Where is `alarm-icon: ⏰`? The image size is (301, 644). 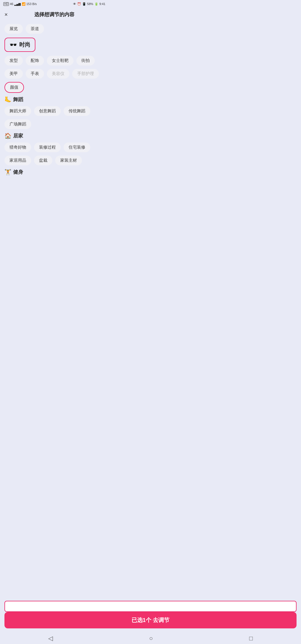
alarm-icon: ⏰ is located at coordinates (79, 4).